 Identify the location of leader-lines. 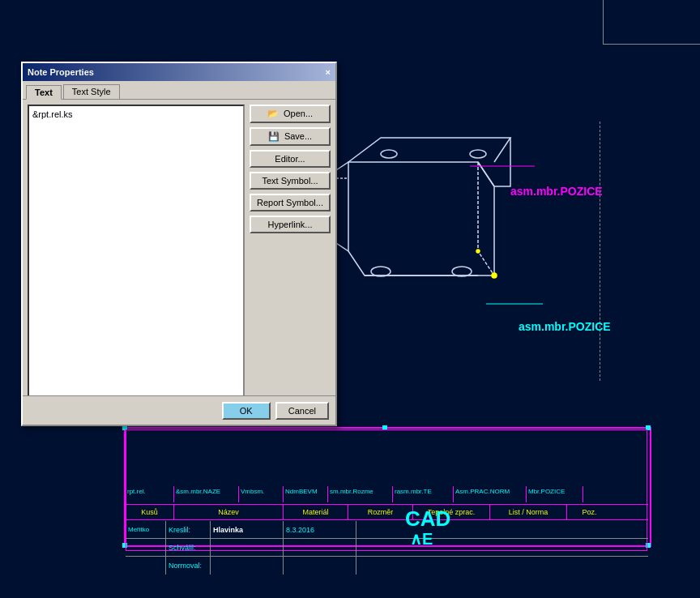
(502, 166).